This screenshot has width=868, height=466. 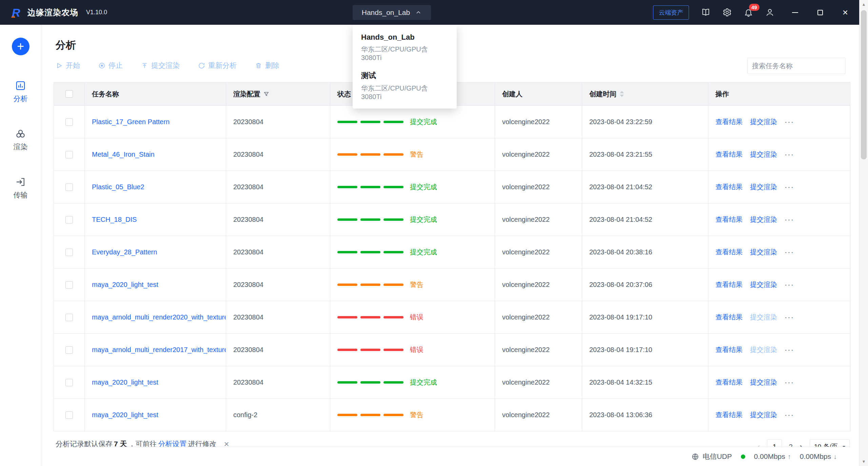 What do you see at coordinates (845, 13) in the screenshot?
I see `close-button: ×` at bounding box center [845, 13].